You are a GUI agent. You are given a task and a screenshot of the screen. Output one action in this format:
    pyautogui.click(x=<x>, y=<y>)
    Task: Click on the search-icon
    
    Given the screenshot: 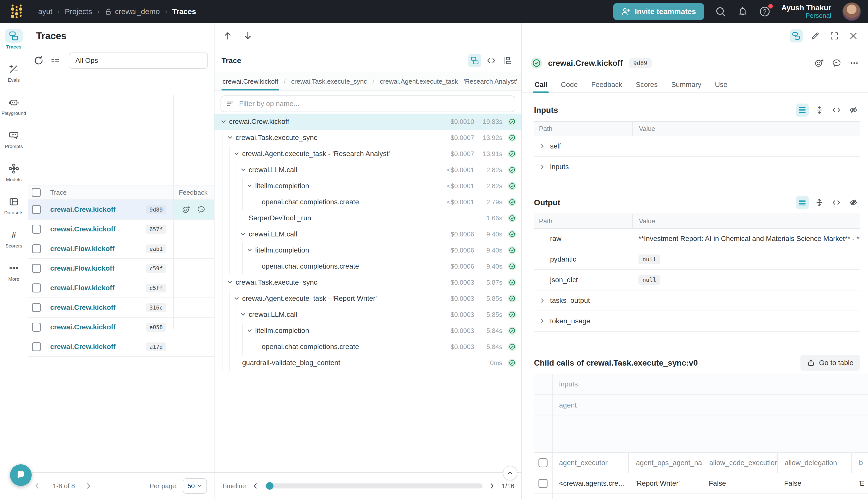 What is the action you would take?
    pyautogui.click(x=721, y=12)
    